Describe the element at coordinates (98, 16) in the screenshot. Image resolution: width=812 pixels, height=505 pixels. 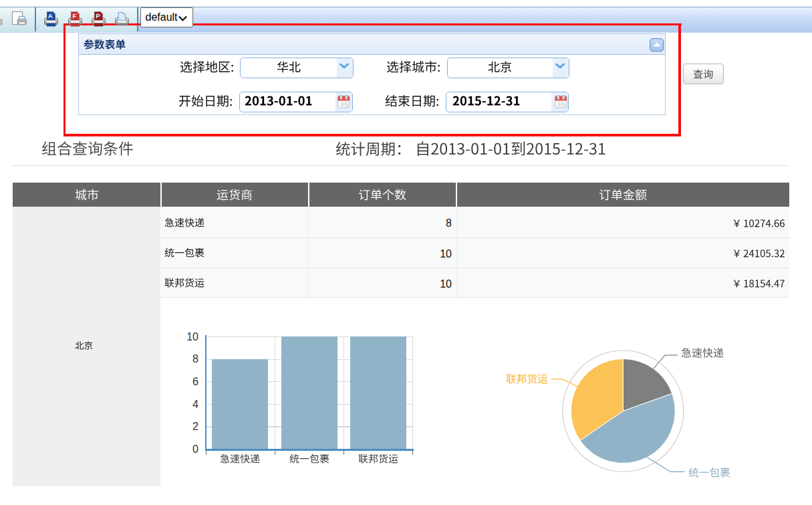
I see `svg-text: P` at that location.